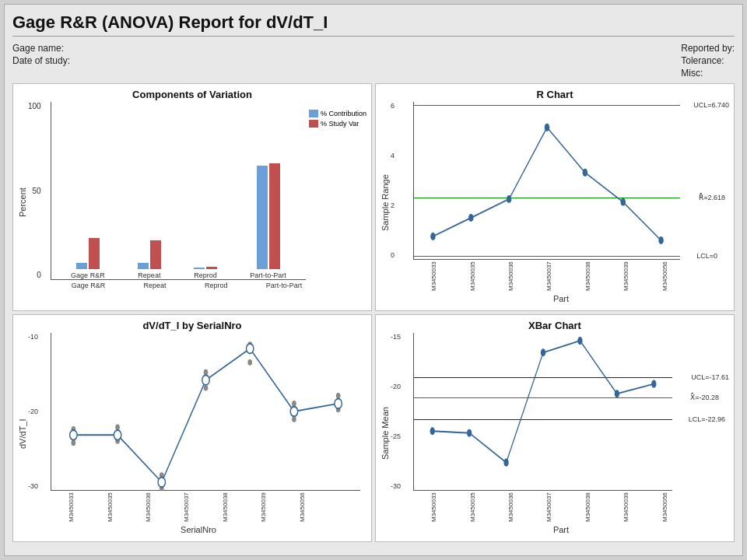  Describe the element at coordinates (708, 48) in the screenshot. I see `reported-by-label: Reported by:` at that location.